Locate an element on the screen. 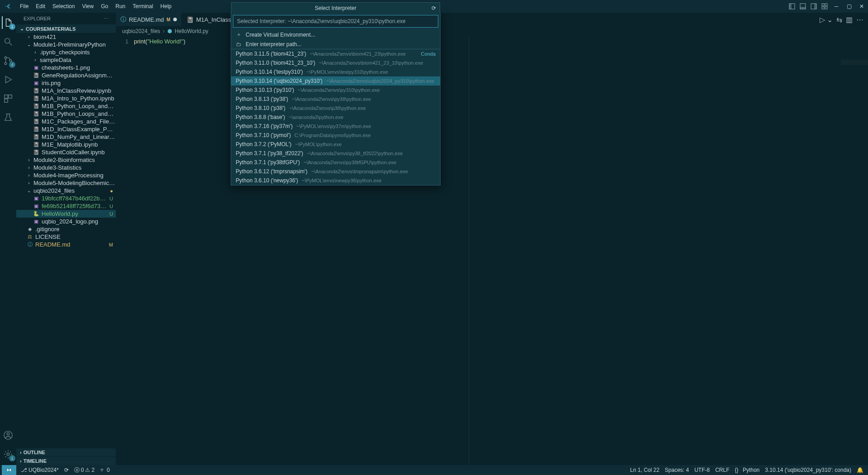  file-item: 📓M1D_NumPy_and_Linear_Algebra.ipynb is located at coordinates (66, 137).